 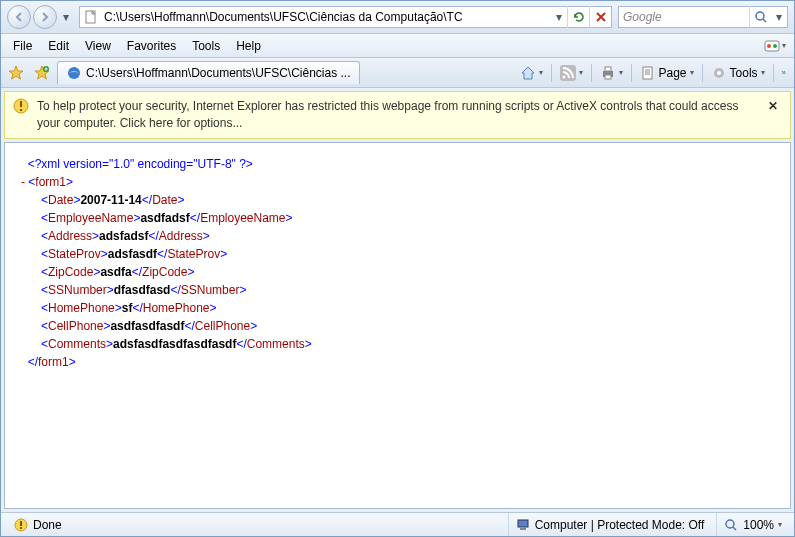 I want to click on page-menu-label: Page, so click(x=673, y=73).